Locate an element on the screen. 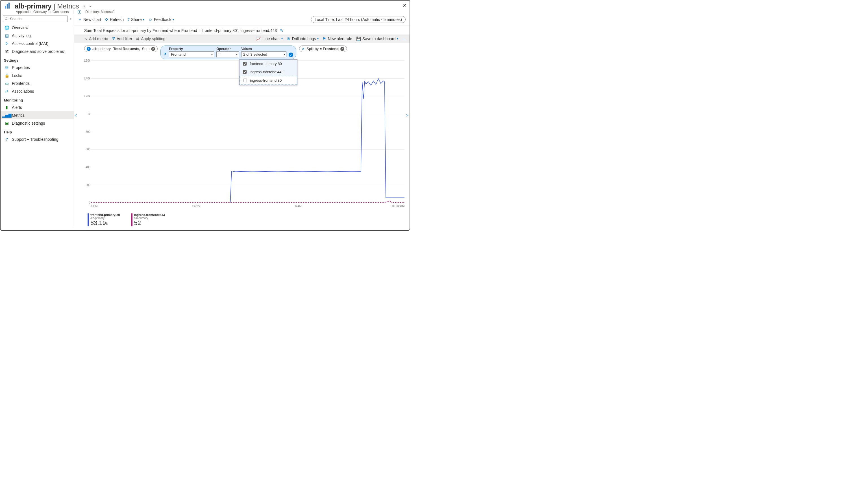 The width and height of the screenshot is (868, 487). filter-option: ingress-frontend:80 is located at coordinates (268, 80).